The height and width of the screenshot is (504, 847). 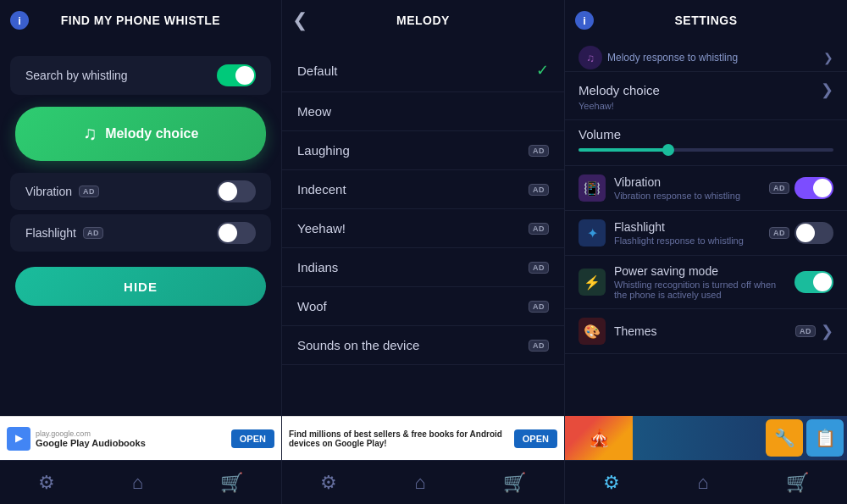 What do you see at coordinates (90, 134) in the screenshot?
I see `melody-music-icon: ♫` at bounding box center [90, 134].